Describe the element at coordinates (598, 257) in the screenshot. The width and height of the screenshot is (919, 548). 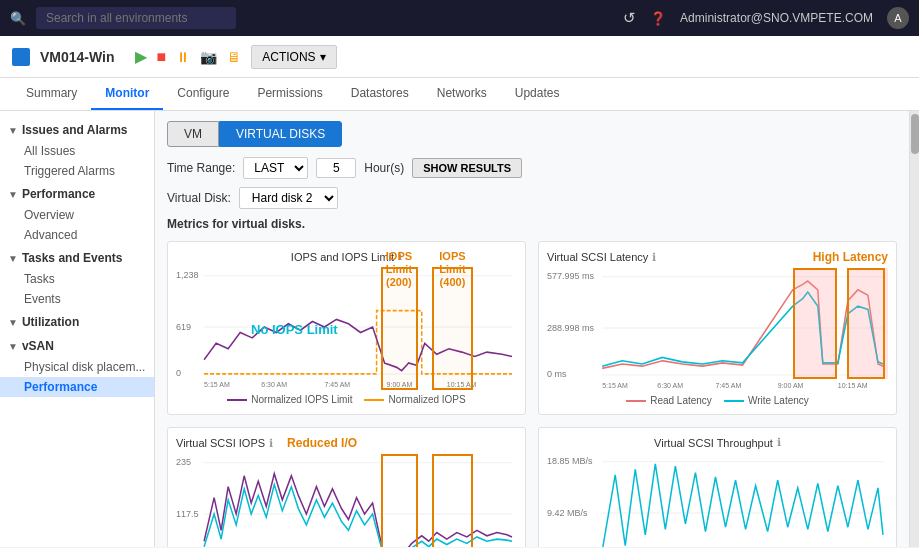
I see `chart-latency-title: Virtual SCSI Latency` at that location.